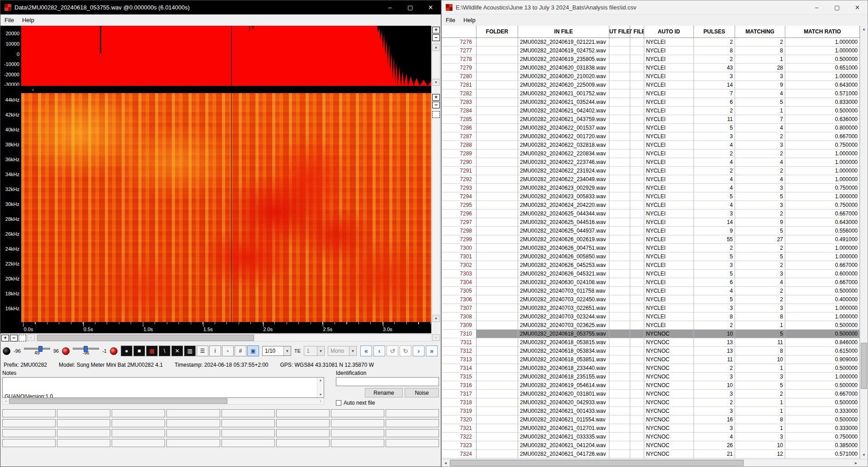 The height and width of the screenshot is (467, 868). What do you see at coordinates (436, 115) in the screenshot?
I see `selection-box-button` at bounding box center [436, 115].